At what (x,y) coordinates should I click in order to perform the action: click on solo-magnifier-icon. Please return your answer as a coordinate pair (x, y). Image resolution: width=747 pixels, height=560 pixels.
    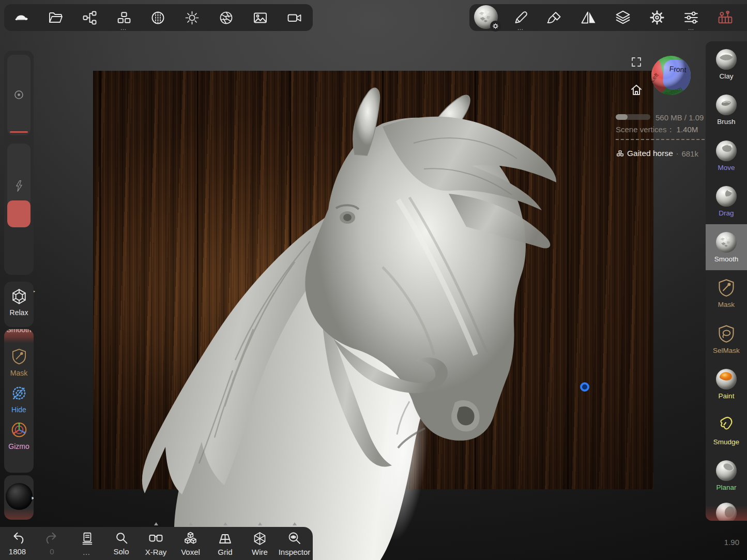
    Looking at the image, I should click on (121, 538).